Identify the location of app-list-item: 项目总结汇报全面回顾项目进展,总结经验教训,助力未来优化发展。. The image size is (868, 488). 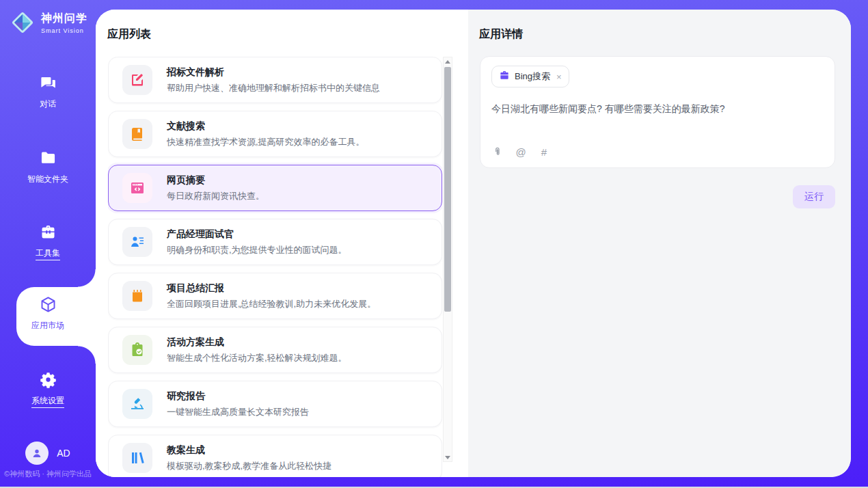
(275, 296).